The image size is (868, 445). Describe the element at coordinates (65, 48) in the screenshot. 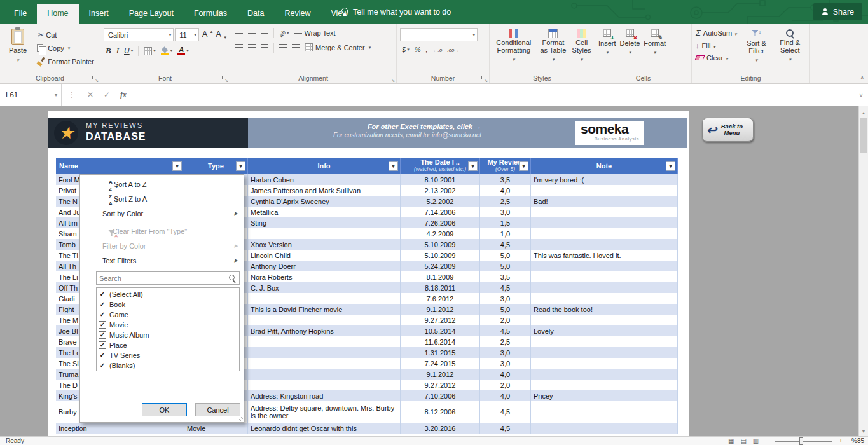

I see `copy-button: Copy` at that location.